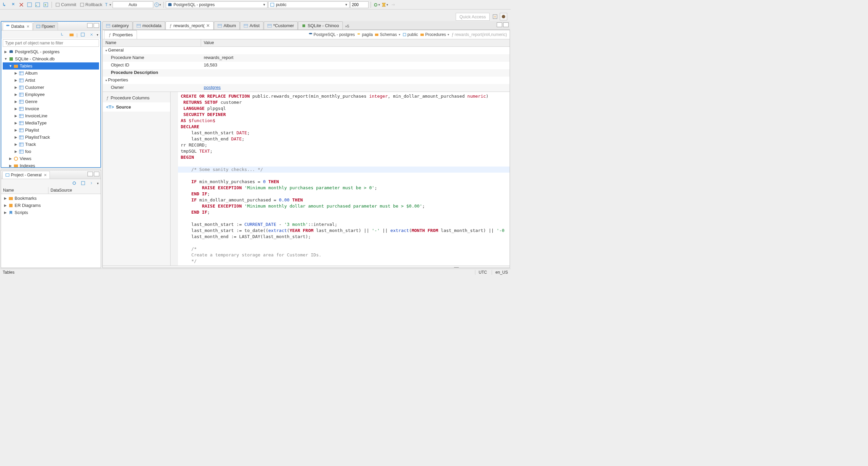 The width and height of the screenshot is (868, 466). Describe the element at coordinates (46, 5) in the screenshot. I see `open-sql-icon: +` at that location.